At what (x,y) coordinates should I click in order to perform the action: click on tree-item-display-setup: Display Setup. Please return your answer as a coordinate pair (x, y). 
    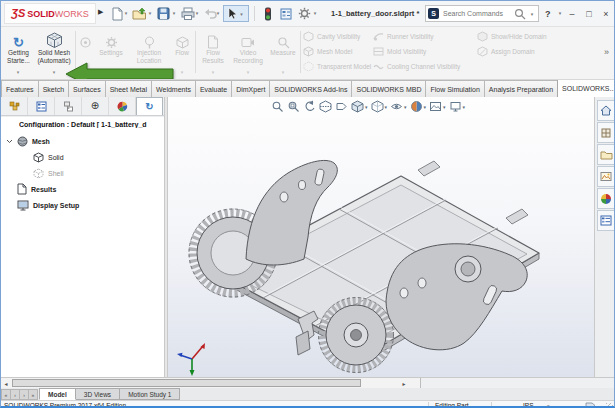
    Looking at the image, I should click on (82, 205).